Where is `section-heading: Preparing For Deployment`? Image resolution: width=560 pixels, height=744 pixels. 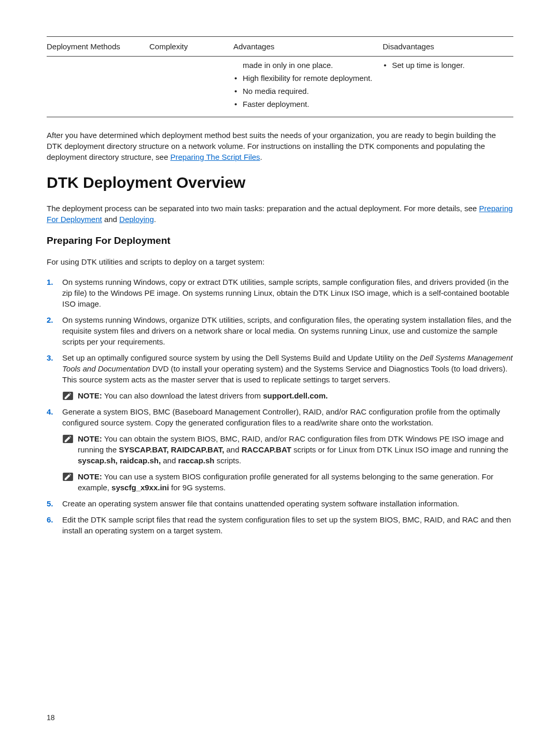 section-heading: Preparing For Deployment is located at coordinates (280, 241).